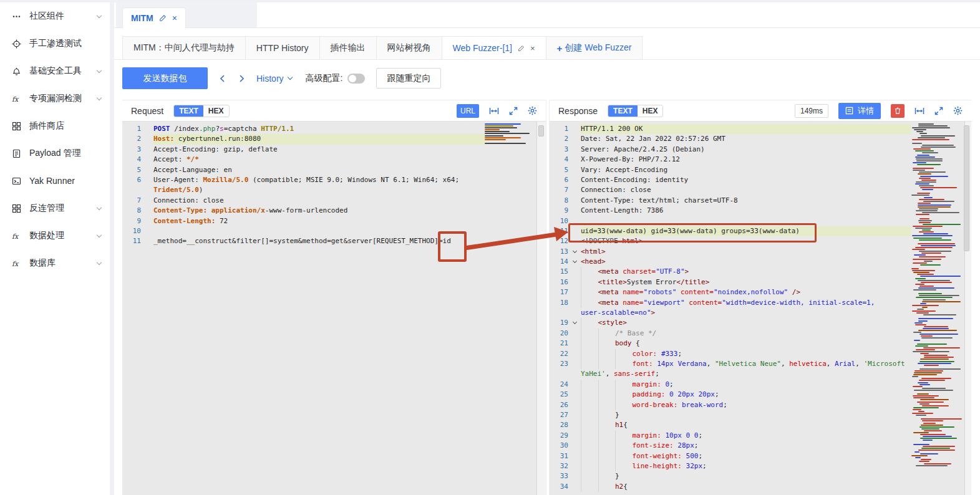  I want to click on code-line: 18<meta name="viewport" content="width=d…, so click(730, 303).